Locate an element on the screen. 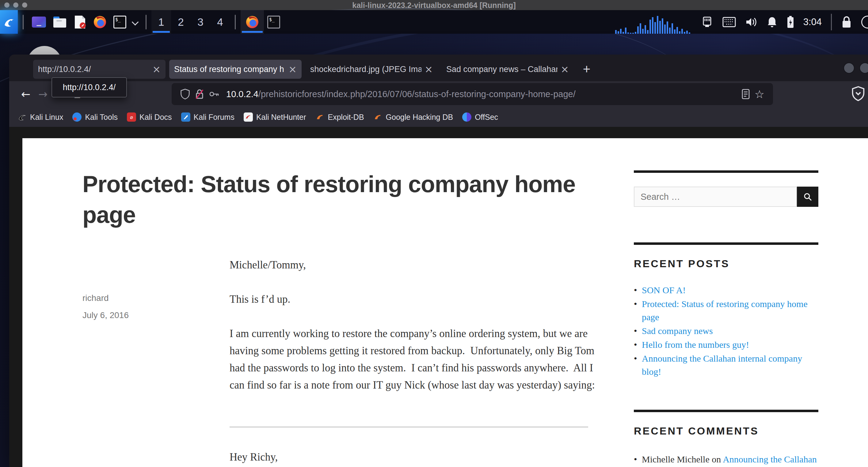 This screenshot has width=868, height=467. recent-posts-heading: RECENT POSTS is located at coordinates (682, 263).